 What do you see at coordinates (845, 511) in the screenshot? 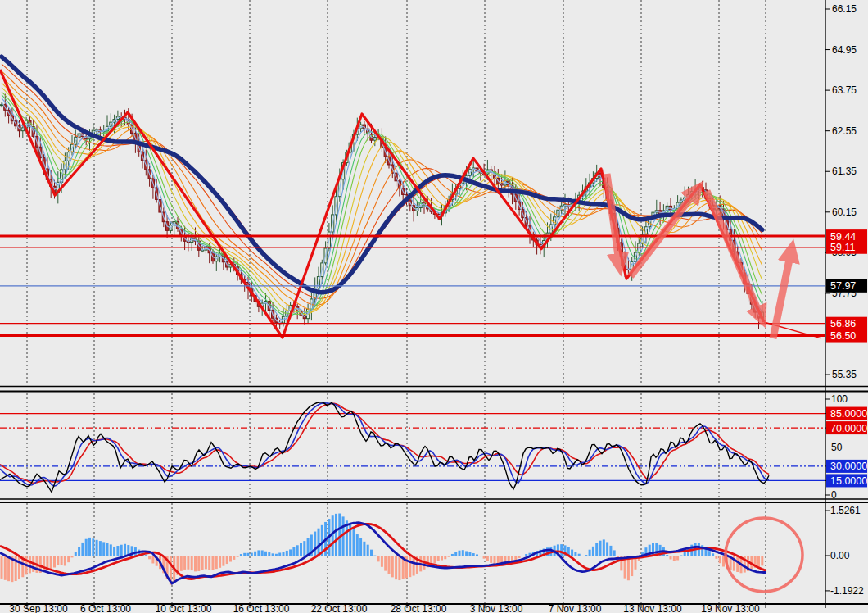
I see `macd-tick-label: 1.5261` at bounding box center [845, 511].